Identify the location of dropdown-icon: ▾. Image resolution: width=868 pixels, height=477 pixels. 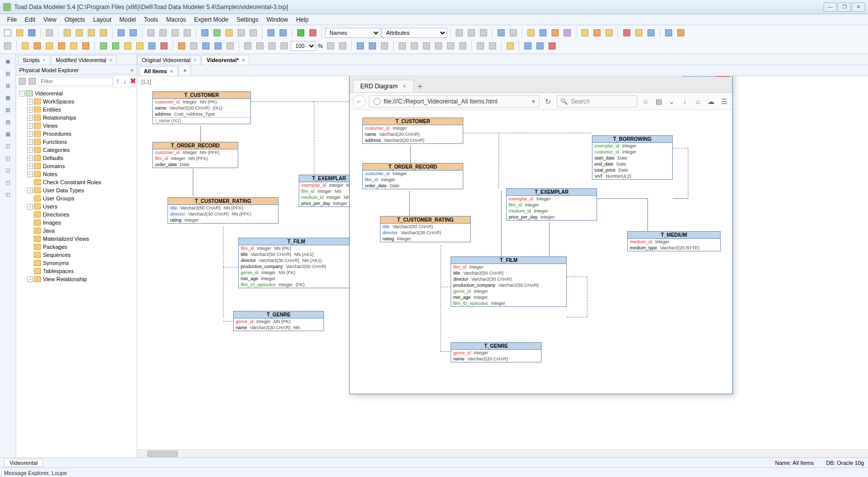
(533, 101).